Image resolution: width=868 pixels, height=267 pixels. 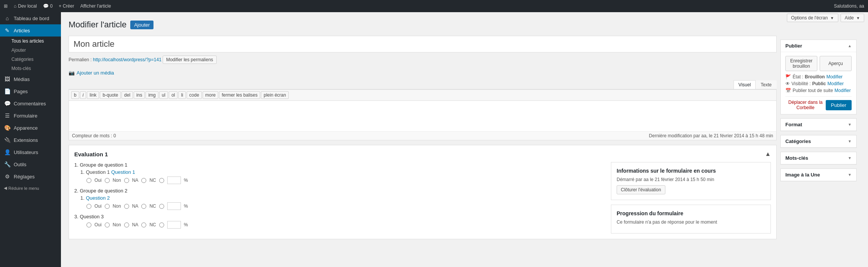 I want to click on question-group-2: 2. Groupe de question 2 1. Question 2 Ou…, so click(x=340, y=199).